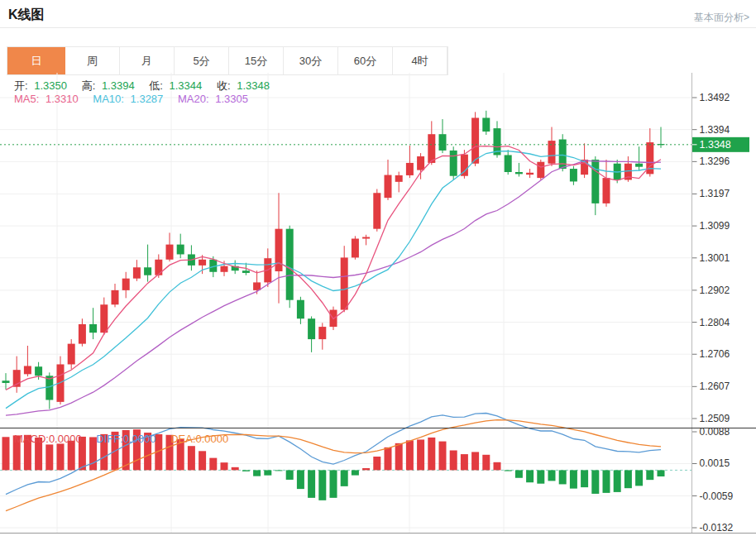 The width and height of the screenshot is (756, 536). What do you see at coordinates (202, 61) in the screenshot?
I see `tab-5分: 5分` at bounding box center [202, 61].